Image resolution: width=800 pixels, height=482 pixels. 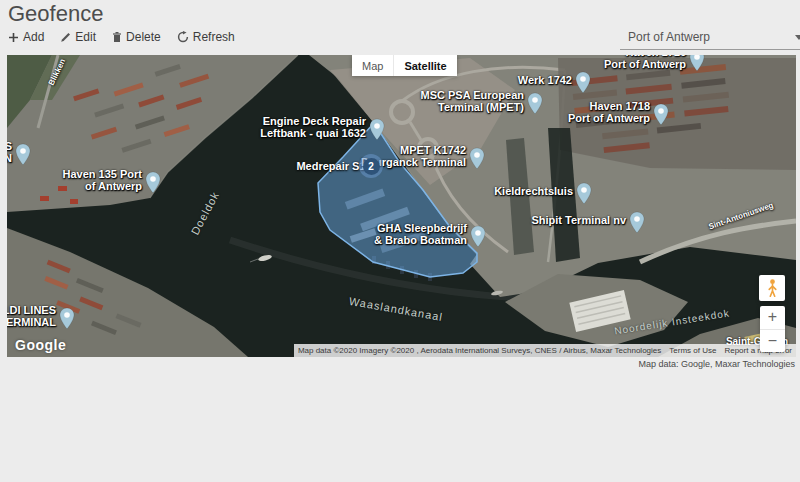 What do you see at coordinates (14, 38) in the screenshot?
I see `plus-icon` at bounding box center [14, 38].